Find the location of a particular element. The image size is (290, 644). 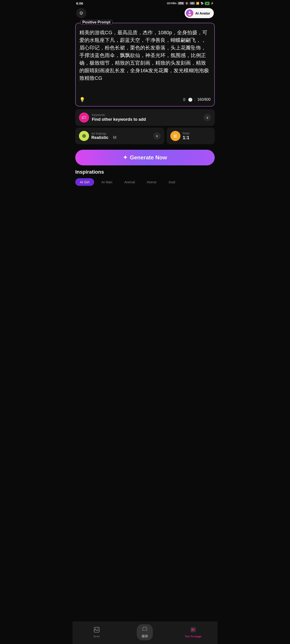

ratio-panel: ⊞ Ratio 1:1 is located at coordinates (191, 136).